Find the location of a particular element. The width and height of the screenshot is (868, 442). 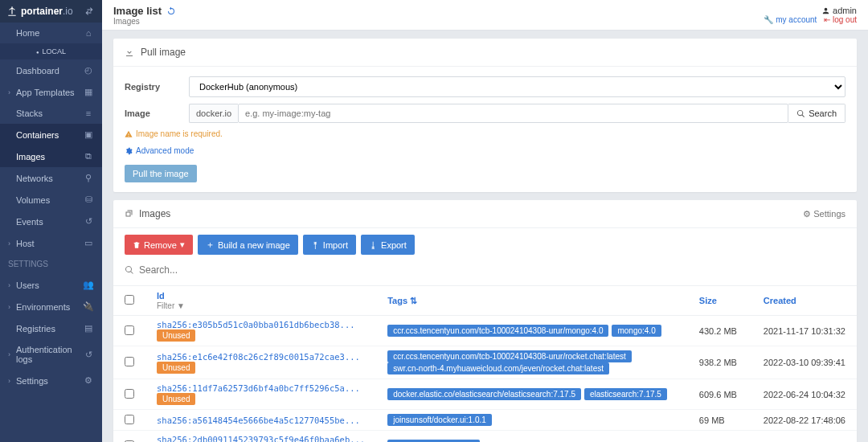

image-size: 69 MB is located at coordinates (720, 420).